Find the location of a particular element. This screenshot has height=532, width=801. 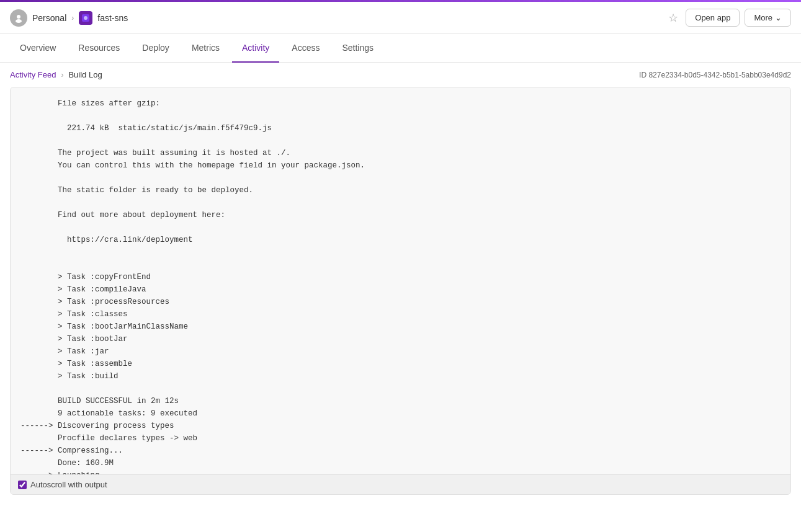

more-chevron-icon: ⌄ is located at coordinates (778, 17).